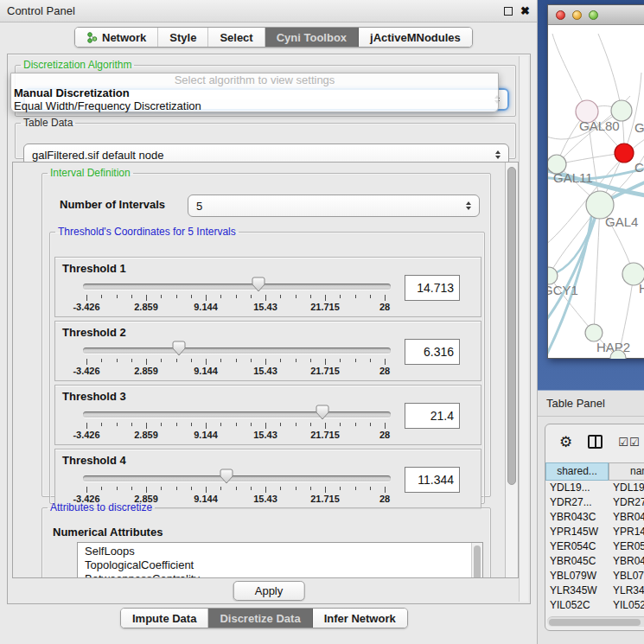  Describe the element at coordinates (524, 328) in the screenshot. I see `panel-scrollbar-track` at that location.